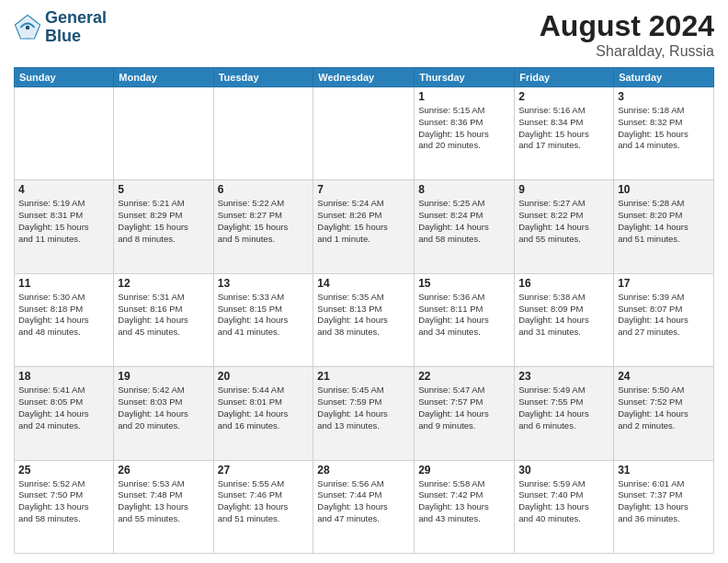 The image size is (728, 563). What do you see at coordinates (664, 408) in the screenshot?
I see `day-info-24: Sunrise: 5:50 AM Sunset: 7:52 PM Dayligh…` at bounding box center [664, 408].